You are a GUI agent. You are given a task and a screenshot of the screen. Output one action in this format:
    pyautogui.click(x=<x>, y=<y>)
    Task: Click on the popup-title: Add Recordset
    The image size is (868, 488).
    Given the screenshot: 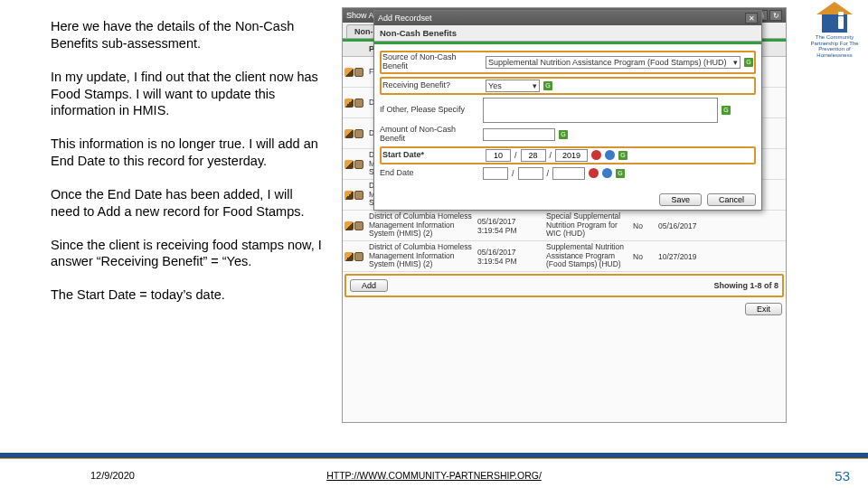 What is the action you would take?
    pyautogui.click(x=405, y=18)
    